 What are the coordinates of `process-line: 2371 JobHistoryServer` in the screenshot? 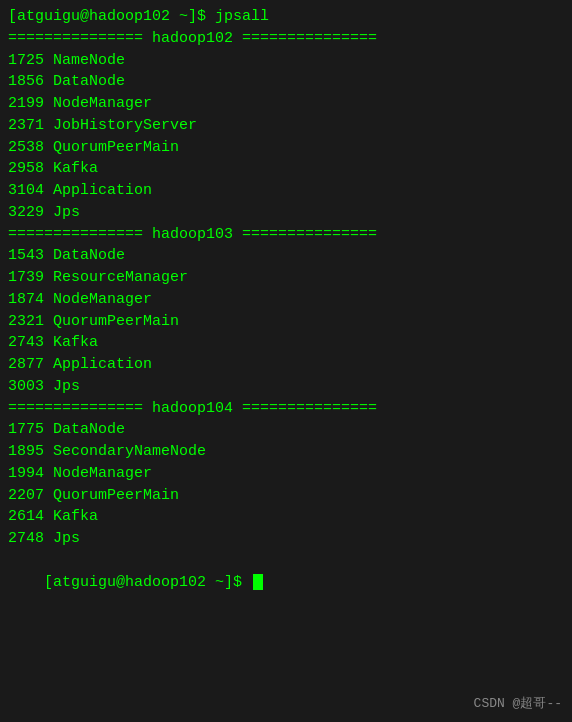 It's located at (286, 126).